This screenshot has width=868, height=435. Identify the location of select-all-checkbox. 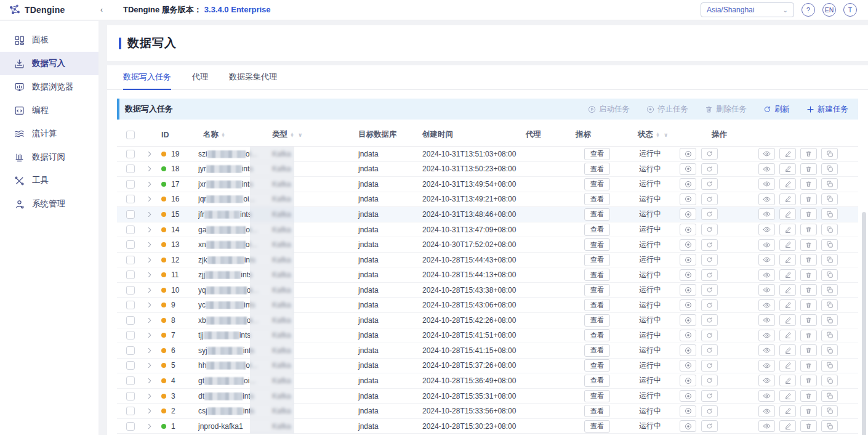
(131, 135).